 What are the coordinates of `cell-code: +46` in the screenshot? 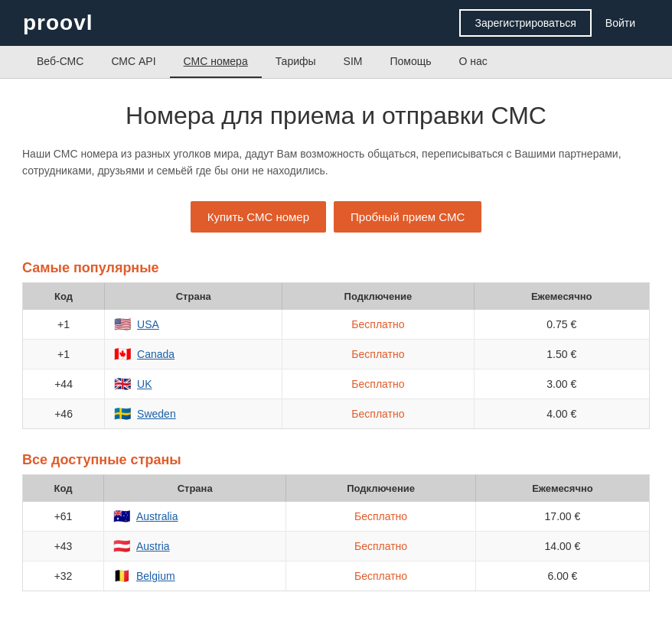 It's located at (64, 413).